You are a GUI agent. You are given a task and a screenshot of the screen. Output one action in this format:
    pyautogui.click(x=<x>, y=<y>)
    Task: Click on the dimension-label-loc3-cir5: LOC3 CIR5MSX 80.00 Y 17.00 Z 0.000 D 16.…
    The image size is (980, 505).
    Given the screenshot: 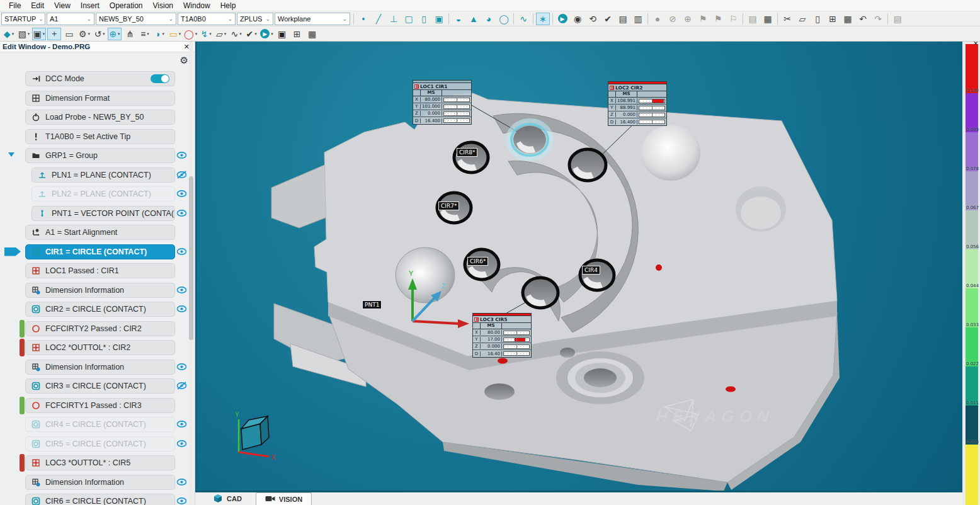 What is the action you would take?
    pyautogui.click(x=502, y=335)
    